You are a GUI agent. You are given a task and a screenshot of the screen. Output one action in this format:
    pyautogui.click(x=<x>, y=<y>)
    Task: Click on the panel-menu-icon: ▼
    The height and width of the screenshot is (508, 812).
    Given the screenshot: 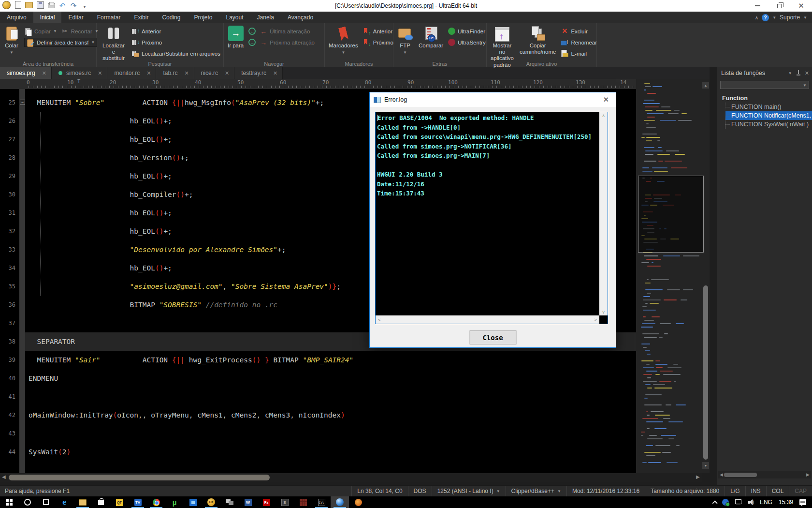 What is the action you would take?
    pyautogui.click(x=790, y=74)
    